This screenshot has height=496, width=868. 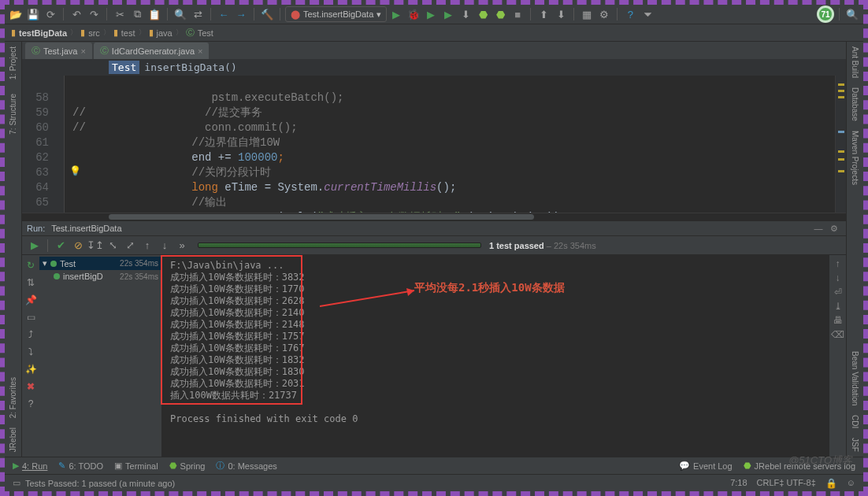 I want to click on breadcrumb-class: Test, so click(x=124, y=68).